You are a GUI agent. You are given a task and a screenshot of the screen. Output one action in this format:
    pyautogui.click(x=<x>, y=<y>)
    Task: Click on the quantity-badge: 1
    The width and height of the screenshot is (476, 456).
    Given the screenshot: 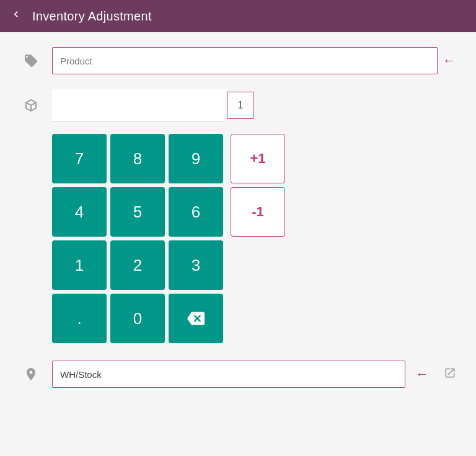 What is the action you would take?
    pyautogui.click(x=240, y=105)
    